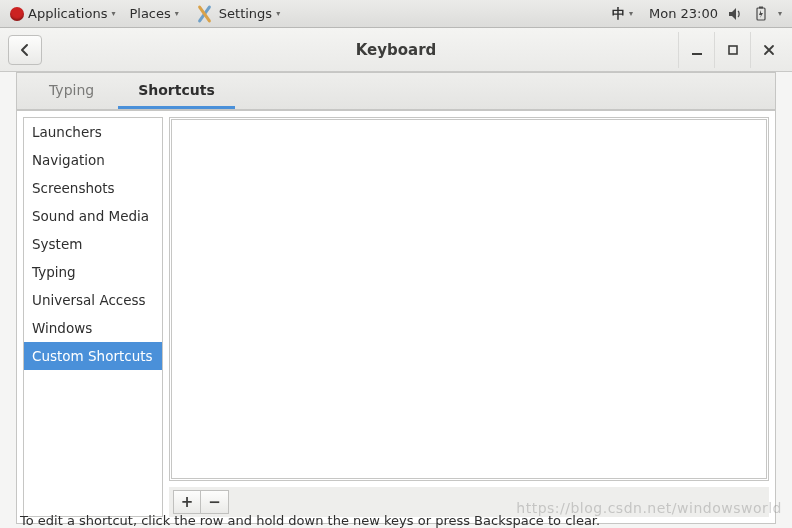  Describe the element at coordinates (68, 14) in the screenshot. I see `applications-label: Applications` at that location.